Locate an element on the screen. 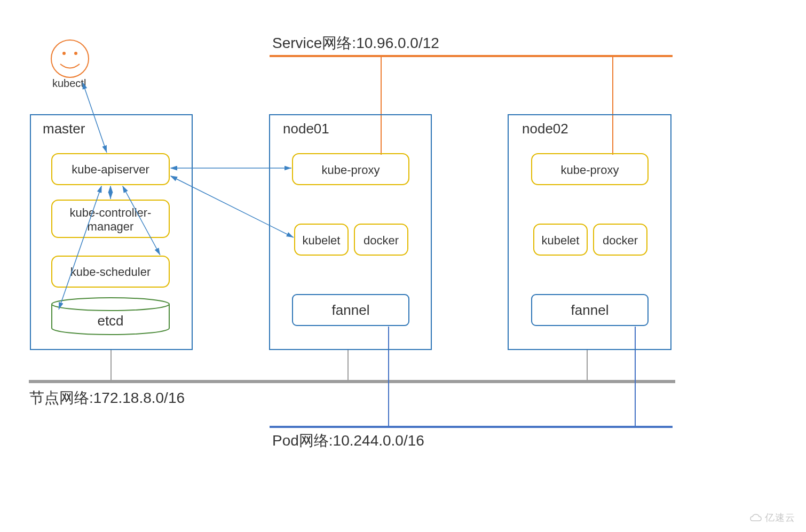 This screenshot has width=806, height=532. node02-docker-label: docker is located at coordinates (620, 240).